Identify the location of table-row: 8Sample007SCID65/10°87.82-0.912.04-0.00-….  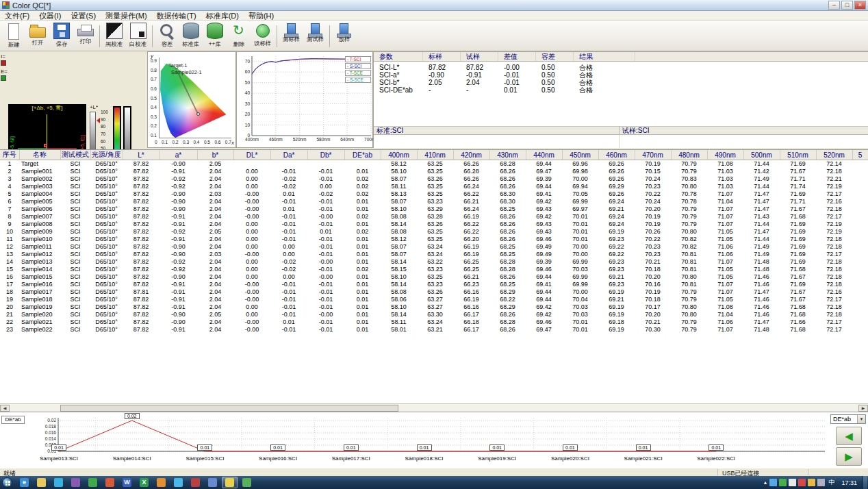
(434, 216).